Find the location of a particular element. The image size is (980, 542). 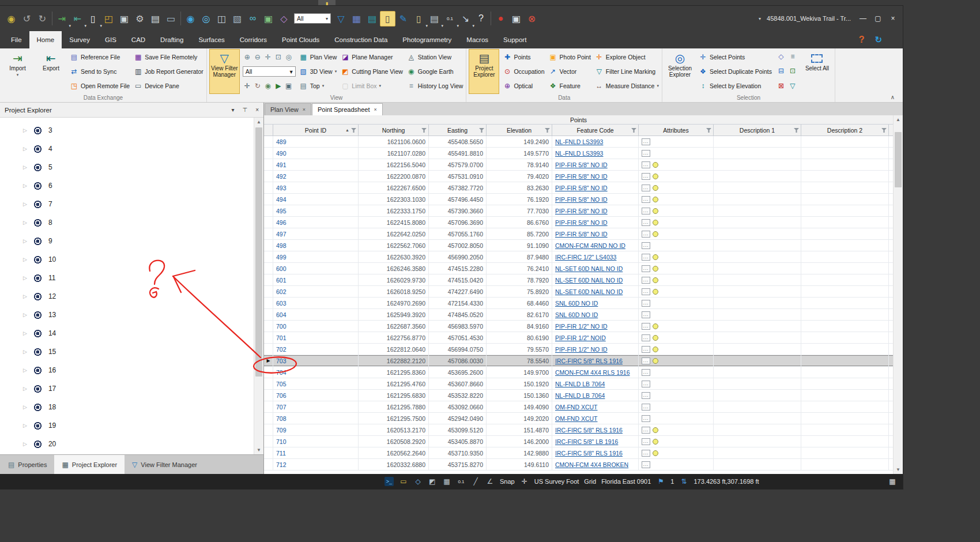

tree-item-16: ▷16 is located at coordinates (127, 370).